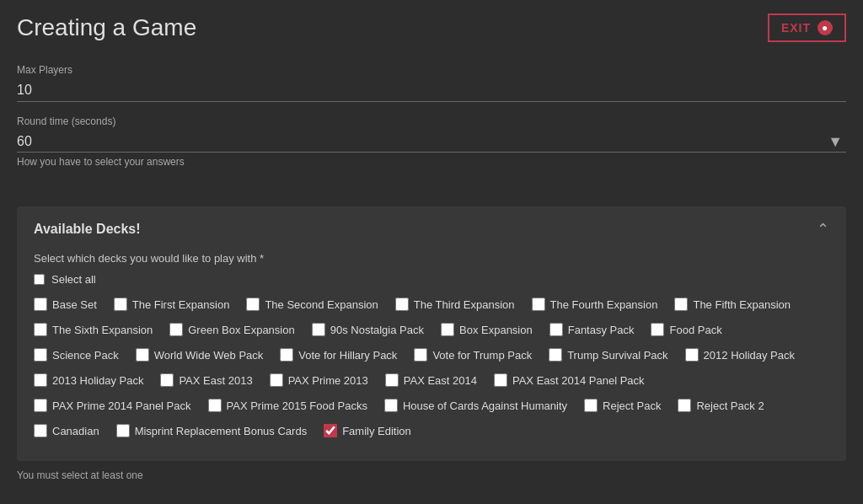  What do you see at coordinates (602, 330) in the screenshot?
I see `deck-label-fantasy-pack: Fantasy Pack` at bounding box center [602, 330].